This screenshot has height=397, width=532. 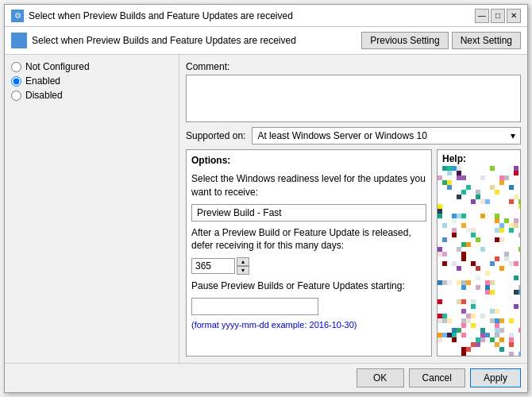 What do you see at coordinates (386, 136) in the screenshot?
I see `supported-value: At least Windows Server or Windows 10 ▾` at bounding box center [386, 136].